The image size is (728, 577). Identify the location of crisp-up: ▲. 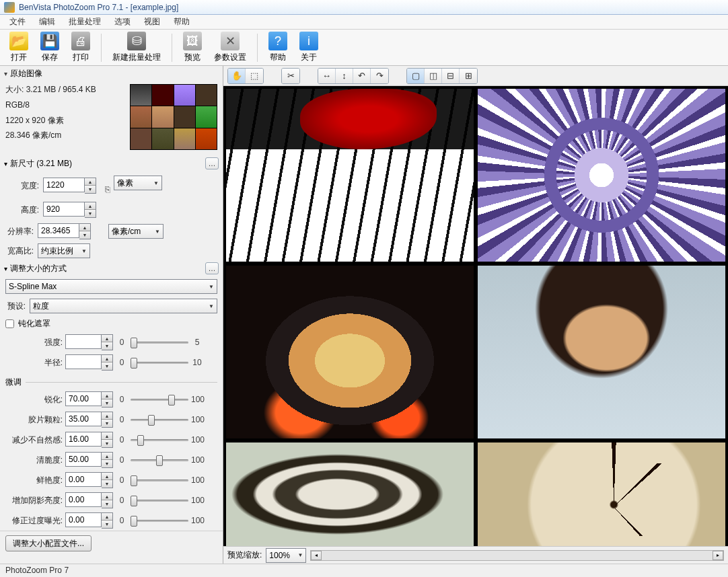
(107, 456).